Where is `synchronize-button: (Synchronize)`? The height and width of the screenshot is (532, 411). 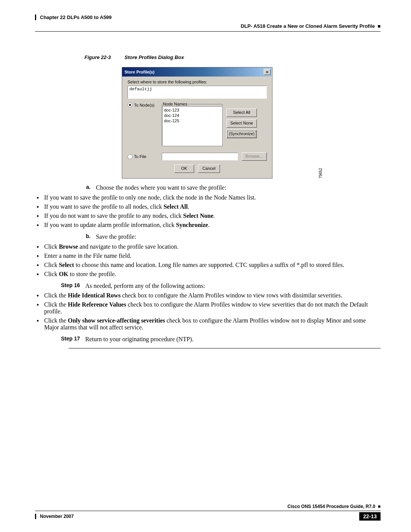 synchronize-button: (Synchronize) is located at coordinates (242, 134).